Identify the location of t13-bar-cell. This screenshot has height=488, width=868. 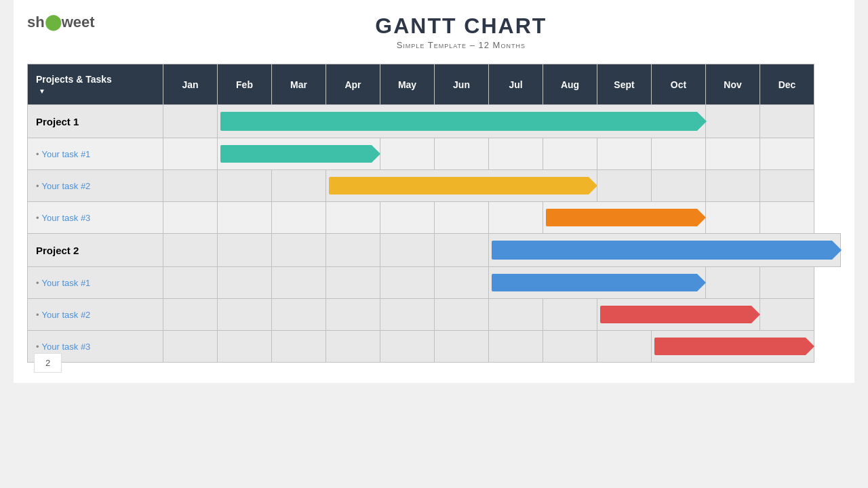
(625, 218).